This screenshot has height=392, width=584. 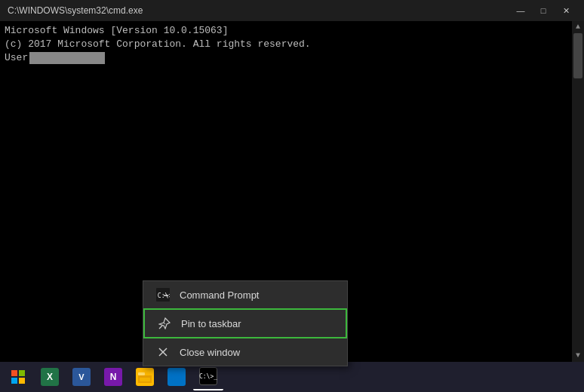 I want to click on cmd-prompt-line: User, so click(x=292, y=58).